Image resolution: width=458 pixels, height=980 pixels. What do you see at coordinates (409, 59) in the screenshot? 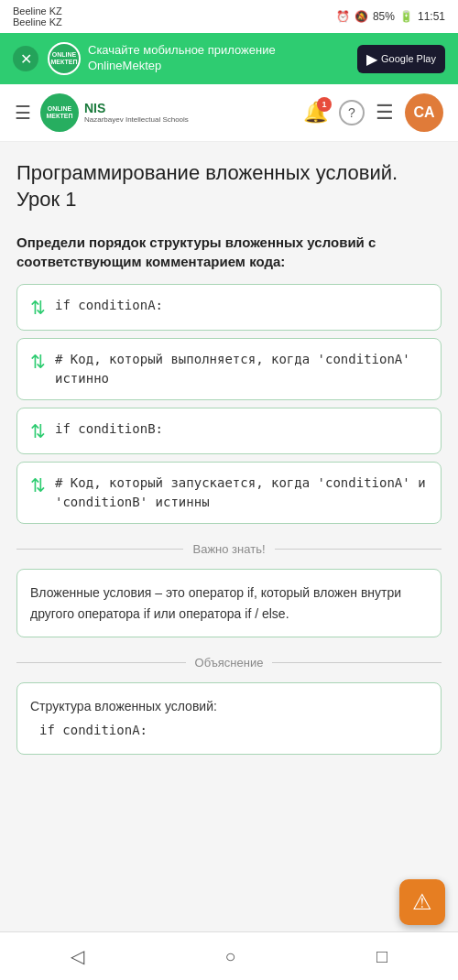
I see `google-play-label: Google Play` at bounding box center [409, 59].